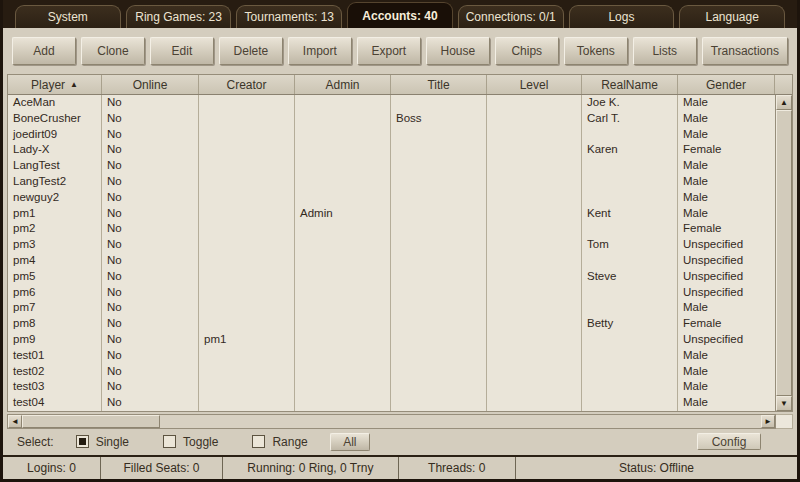 The image size is (800, 482). Describe the element at coordinates (665, 51) in the screenshot. I see `lists-button: Lists` at that location.